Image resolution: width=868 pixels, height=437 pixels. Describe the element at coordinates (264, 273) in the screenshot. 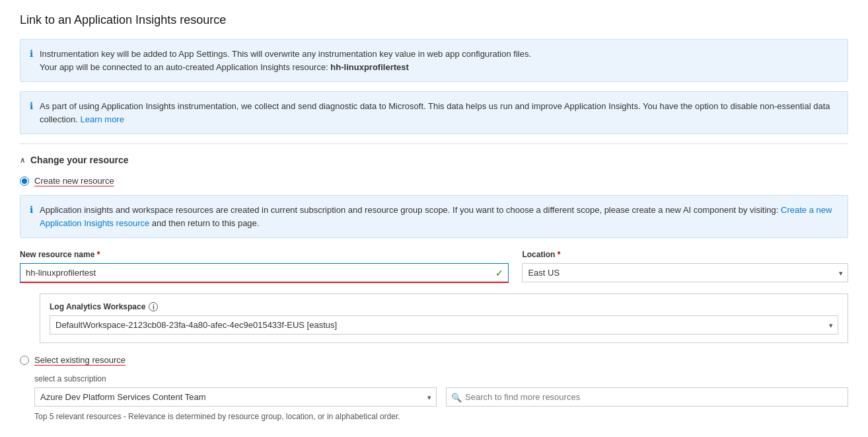

I see `new-resource-name-input-wrapper: ✓` at that location.